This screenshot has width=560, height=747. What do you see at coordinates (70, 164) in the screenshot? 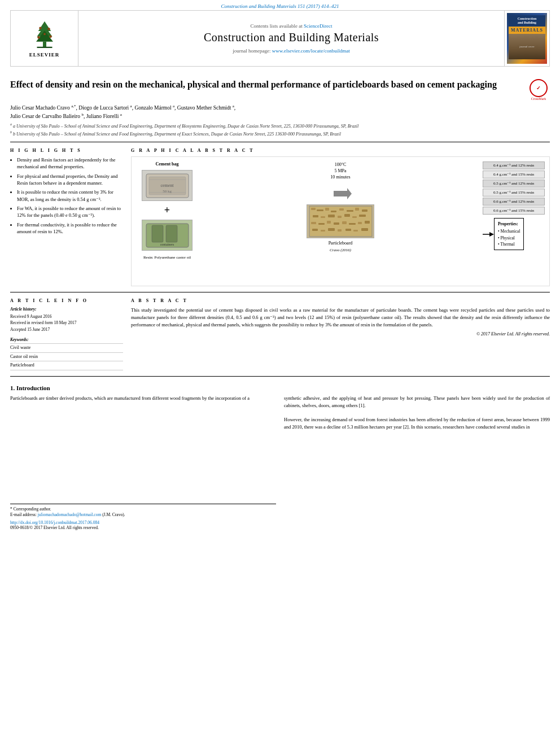
I see `highlight-item-1: Density and Resin factors act independen…` at bounding box center [70, 164].